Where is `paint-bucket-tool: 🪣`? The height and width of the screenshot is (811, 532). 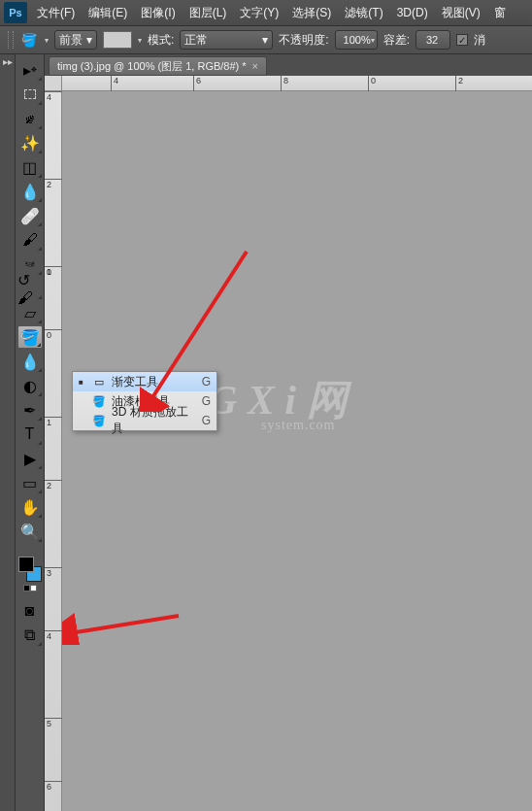
paint-bucket-tool: 🪣 is located at coordinates (30, 337).